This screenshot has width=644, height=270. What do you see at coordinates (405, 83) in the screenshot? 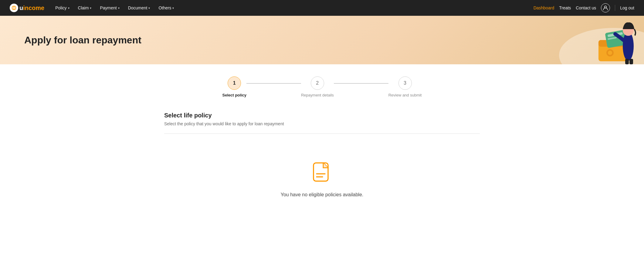
I see `step-3-circle: 3` at bounding box center [405, 83].